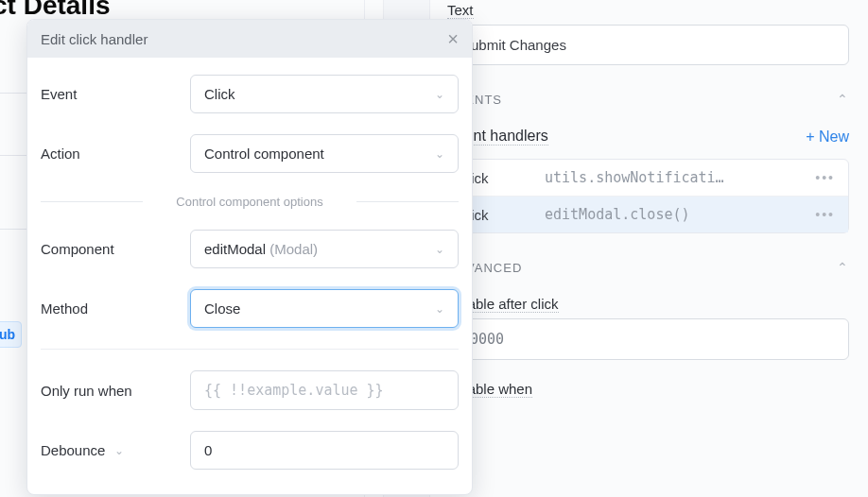 The height and width of the screenshot is (497, 868). I want to click on select-value: editModal (Modal), so click(261, 249).